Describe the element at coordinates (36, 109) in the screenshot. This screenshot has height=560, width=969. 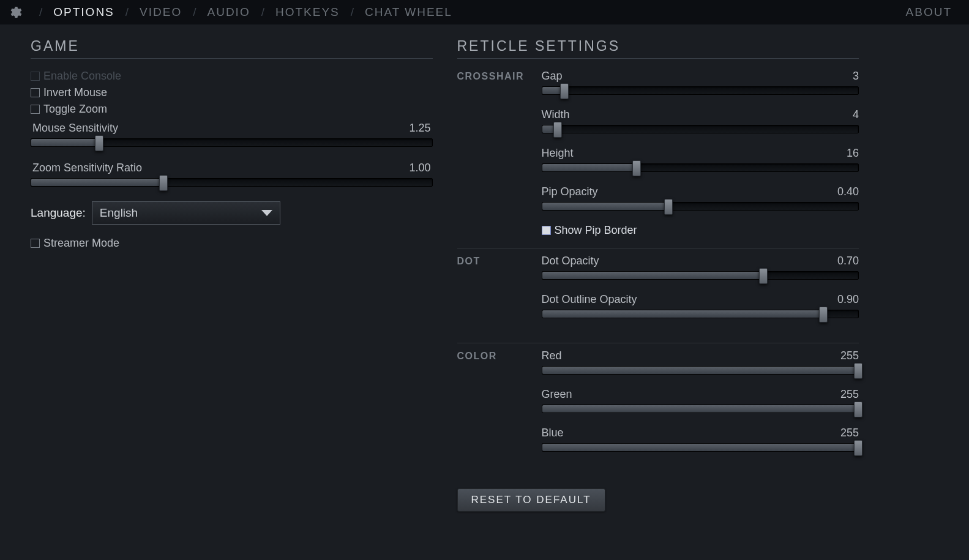
I see `toggle-zoom-checkbox` at that location.